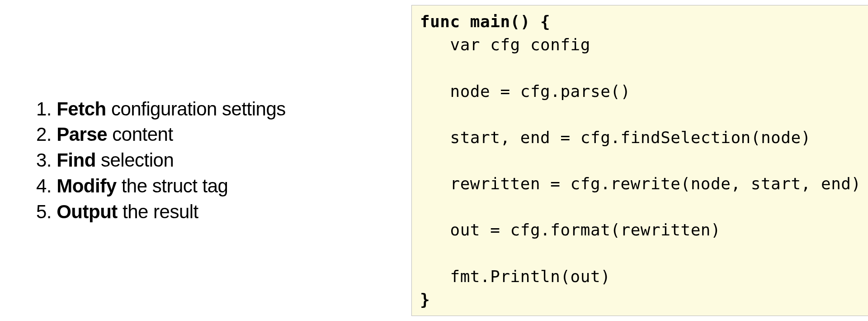 The height and width of the screenshot is (321, 868). I want to click on code-line-open: func main() {, so click(485, 22).